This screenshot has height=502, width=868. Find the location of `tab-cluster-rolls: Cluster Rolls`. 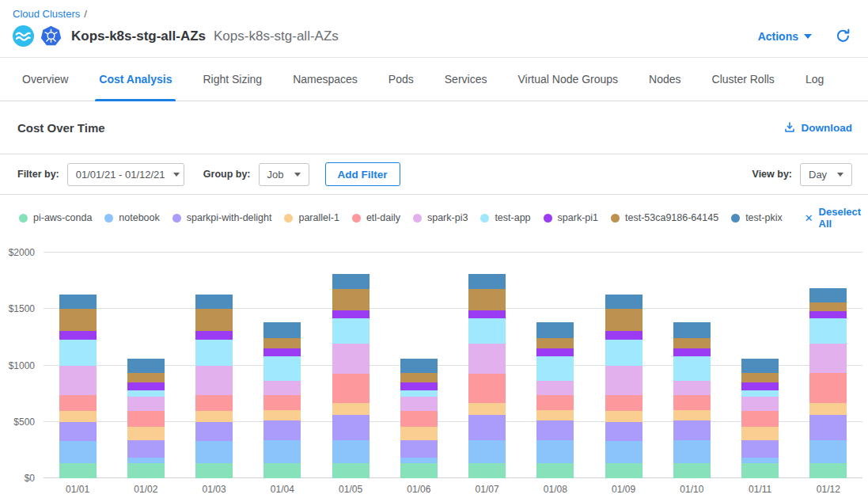

tab-cluster-rolls: Cluster Rolls is located at coordinates (744, 79).